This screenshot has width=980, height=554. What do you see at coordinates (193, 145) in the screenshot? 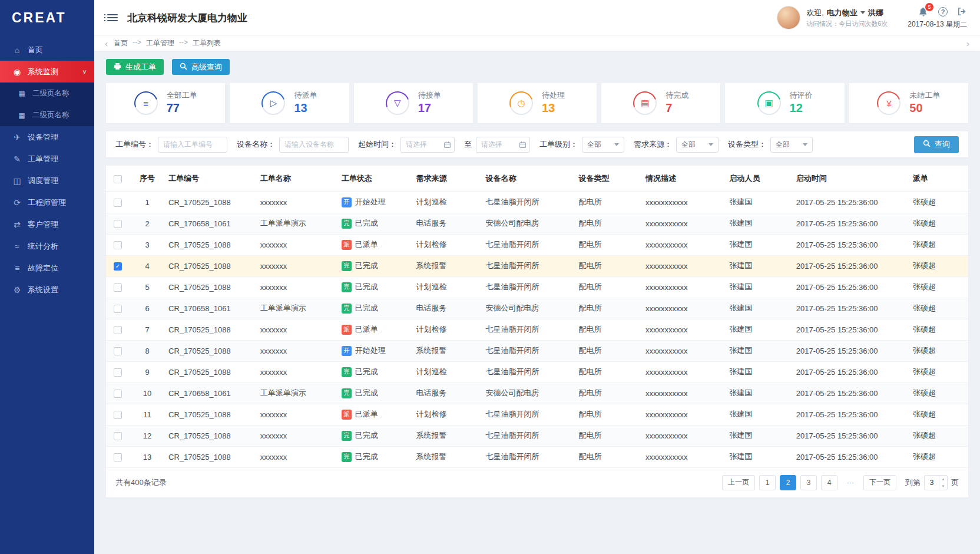
I see `order-no-input` at bounding box center [193, 145].